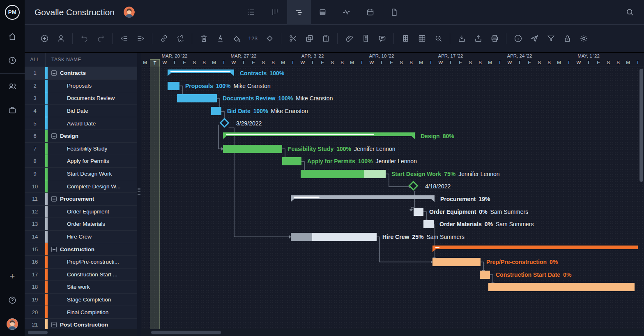 Image resolution: width=644 pixels, height=336 pixels. Describe the element at coordinates (12, 276) in the screenshot. I see `sidebar-add-button: +` at that location.